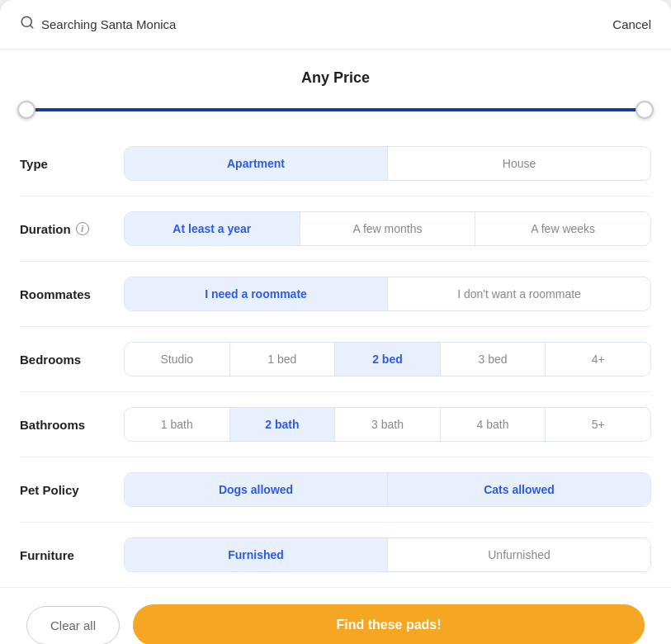 The width and height of the screenshot is (671, 644). I want to click on bedrooms-label: Bedrooms, so click(65, 360).